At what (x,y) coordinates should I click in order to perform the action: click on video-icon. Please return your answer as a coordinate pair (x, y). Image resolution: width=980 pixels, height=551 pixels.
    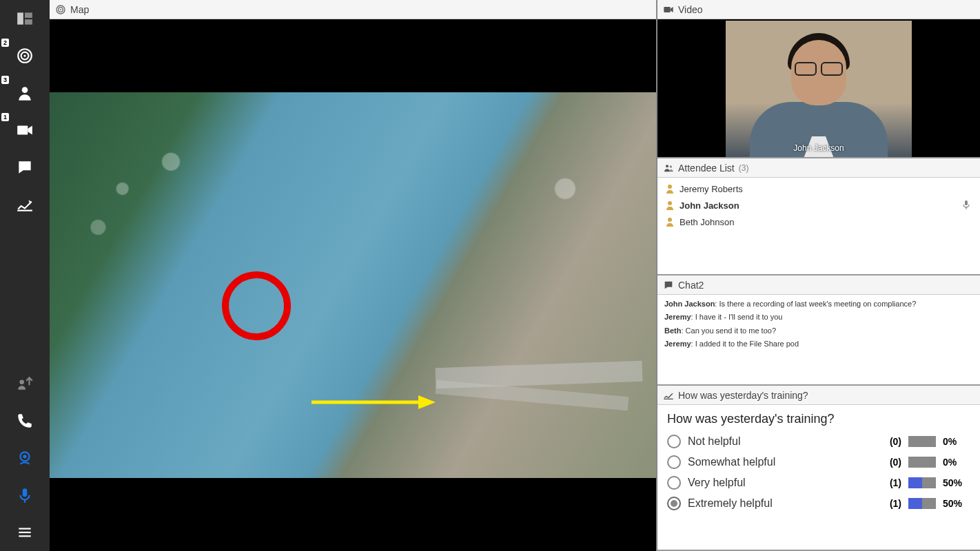
    Looking at the image, I should click on (668, 10).